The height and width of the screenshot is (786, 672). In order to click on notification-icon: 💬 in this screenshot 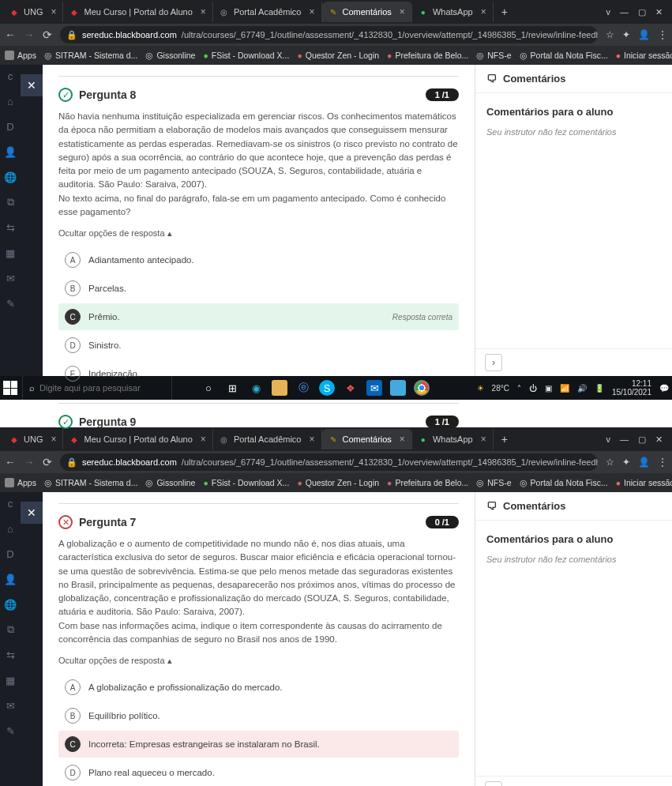, I will do `click(664, 389)`.